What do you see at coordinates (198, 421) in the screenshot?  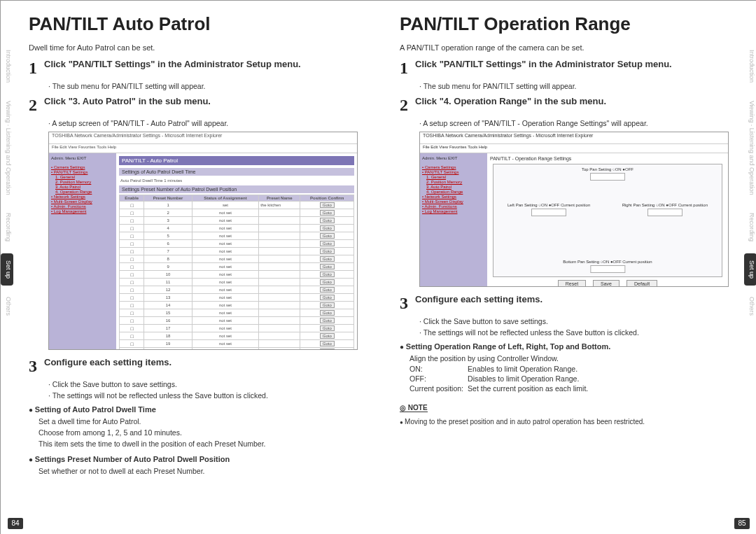 I see `left-b1-p1: Set a dwell time for Auto Patrol.` at bounding box center [198, 421].